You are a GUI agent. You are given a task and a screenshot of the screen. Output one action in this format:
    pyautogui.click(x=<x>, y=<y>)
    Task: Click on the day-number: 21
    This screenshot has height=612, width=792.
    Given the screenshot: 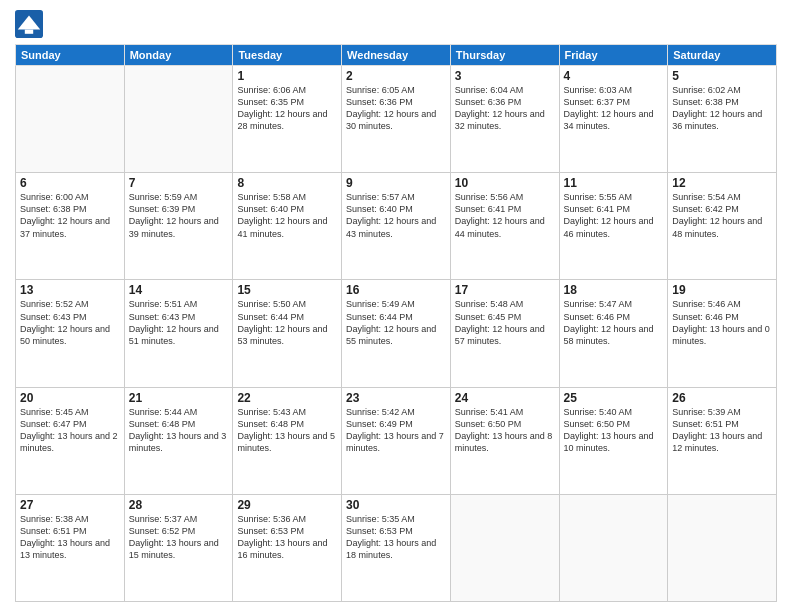 What is the action you would take?
    pyautogui.click(x=179, y=398)
    